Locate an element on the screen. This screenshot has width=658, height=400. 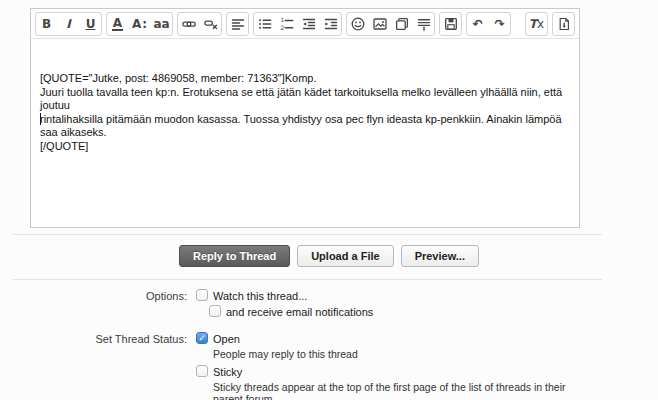
divider-top is located at coordinates (308, 234).